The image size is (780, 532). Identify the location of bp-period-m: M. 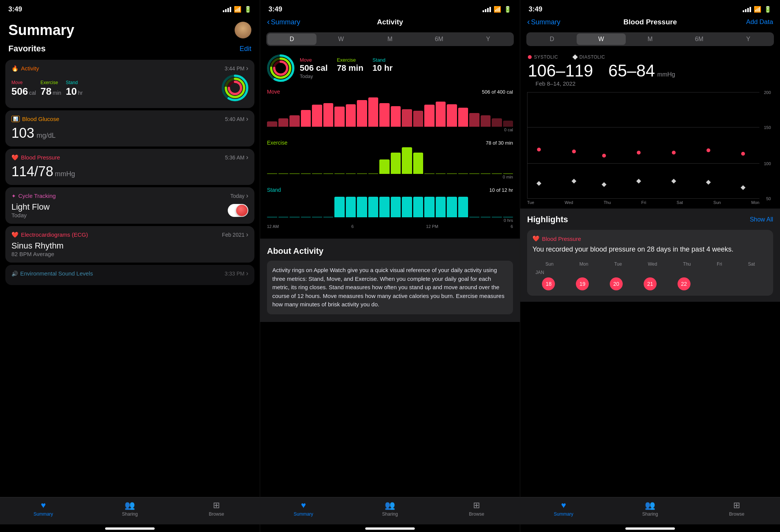
(651, 39).